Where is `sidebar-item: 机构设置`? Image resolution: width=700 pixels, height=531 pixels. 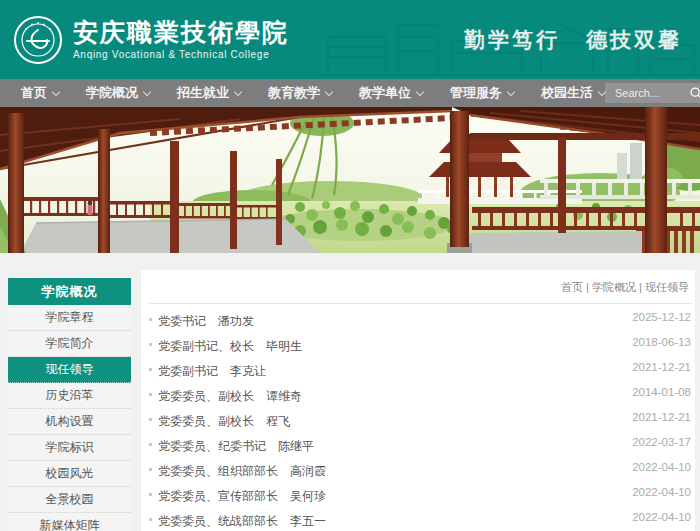 sidebar-item: 机构设置 is located at coordinates (70, 422).